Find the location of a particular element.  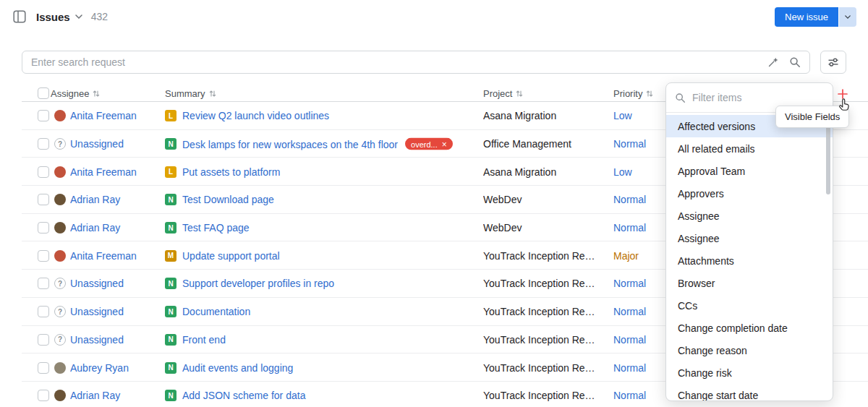

search-icon is located at coordinates (795, 62).